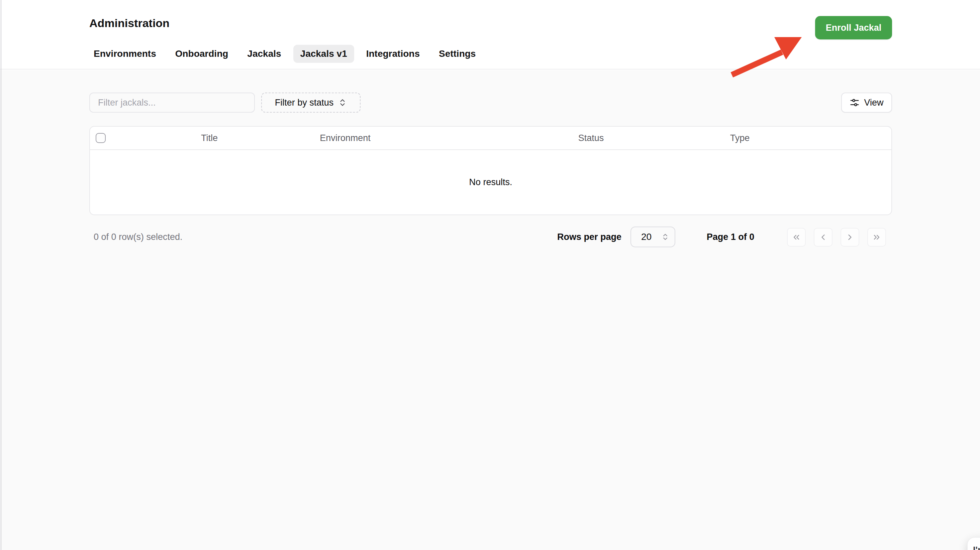 This screenshot has height=550, width=980. What do you see at coordinates (491, 182) in the screenshot?
I see `empty-state-message: No results.` at bounding box center [491, 182].